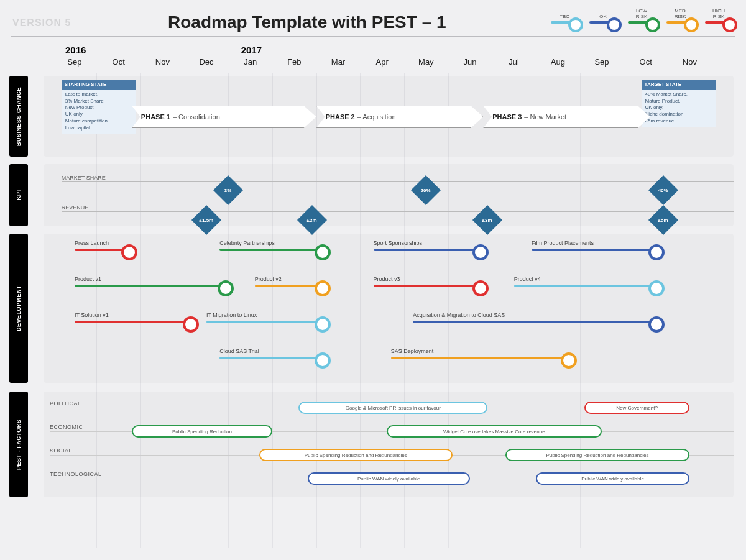 The height and width of the screenshot is (560, 746). Describe the element at coordinates (494, 431) in the screenshot. I see `pest-factor: Widget Core overtakes Massive Core reven…` at that location.